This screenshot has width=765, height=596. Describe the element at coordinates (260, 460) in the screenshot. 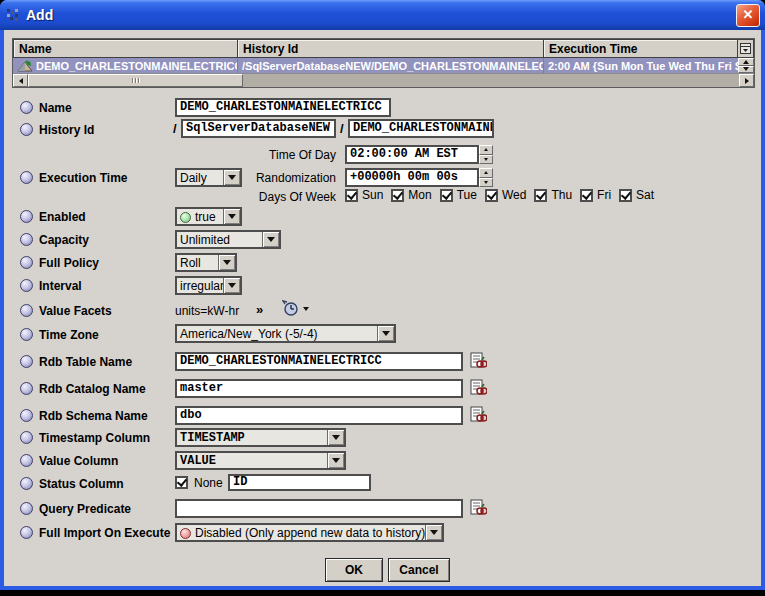

I see `value-column-dropdown: VALUE` at that location.